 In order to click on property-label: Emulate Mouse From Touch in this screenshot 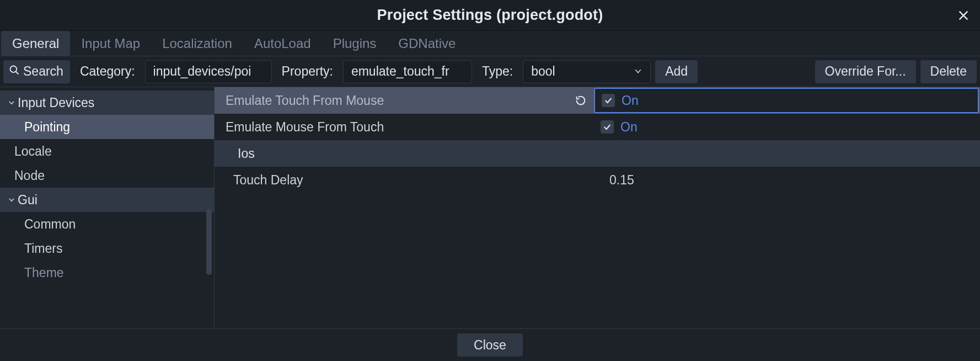, I will do `click(404, 127)`.